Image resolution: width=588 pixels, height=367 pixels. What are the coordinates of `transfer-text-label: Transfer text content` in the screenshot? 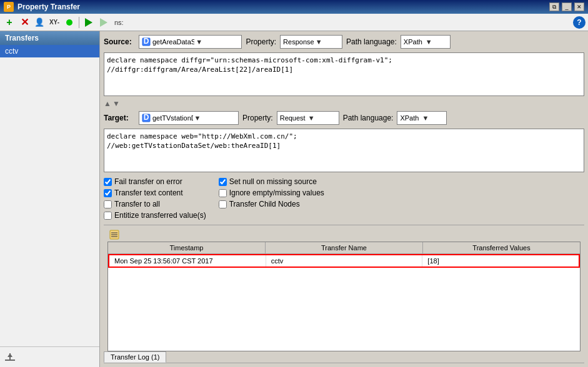 It's located at (149, 193).